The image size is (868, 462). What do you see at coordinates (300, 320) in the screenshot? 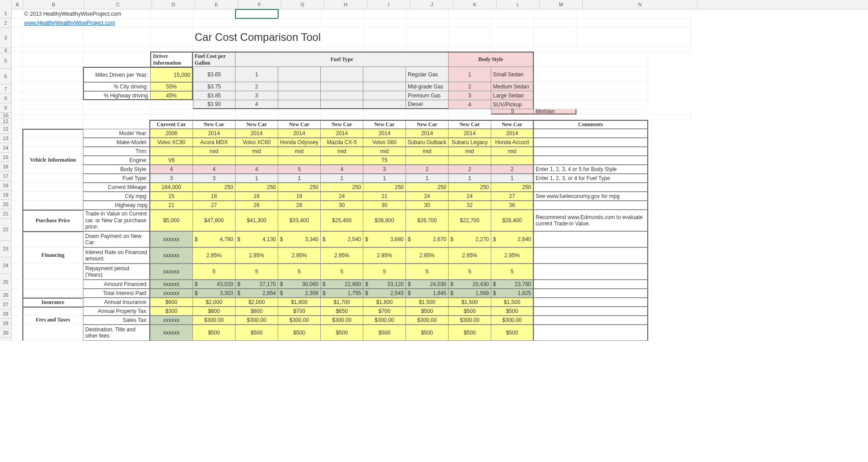
I see `car-3-st: $300.00` at bounding box center [300, 320].